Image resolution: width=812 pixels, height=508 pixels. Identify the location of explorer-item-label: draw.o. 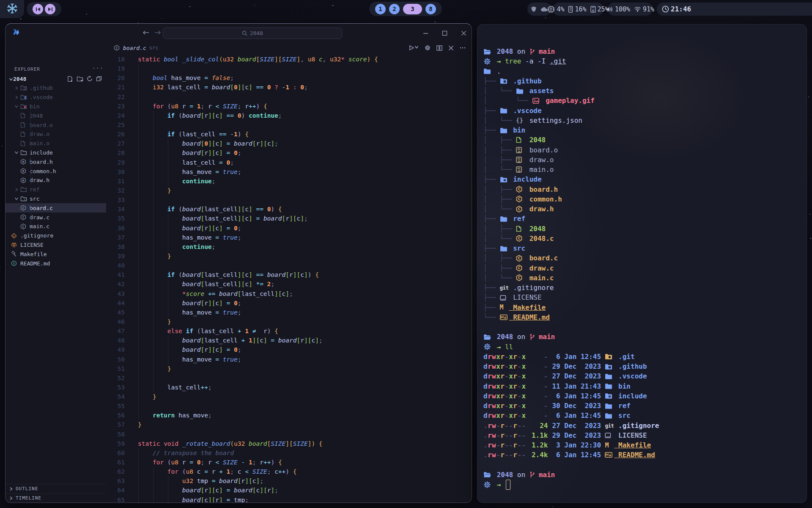
(40, 134).